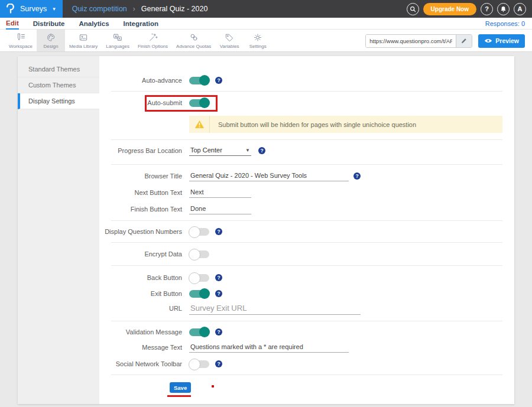  I want to click on save-button: Save, so click(180, 388).